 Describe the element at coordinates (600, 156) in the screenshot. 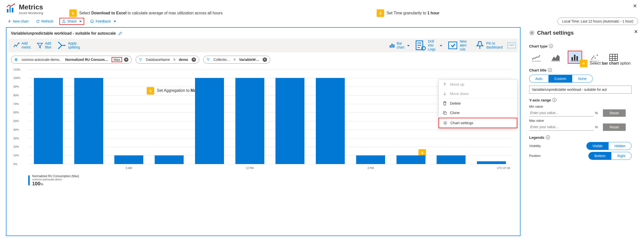

I see `legend-bottom-option: Bottom` at that location.